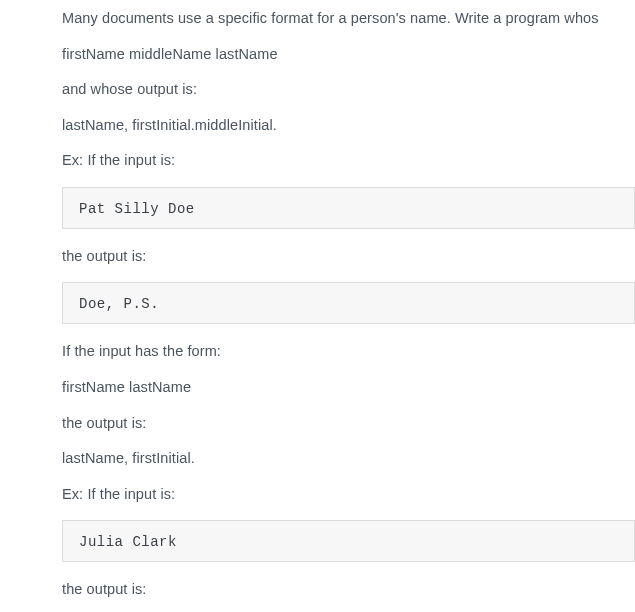 This screenshot has height=612, width=635. Describe the element at coordinates (348, 161) in the screenshot. I see `example-input-label-1: Ex: If the input is:` at that location.